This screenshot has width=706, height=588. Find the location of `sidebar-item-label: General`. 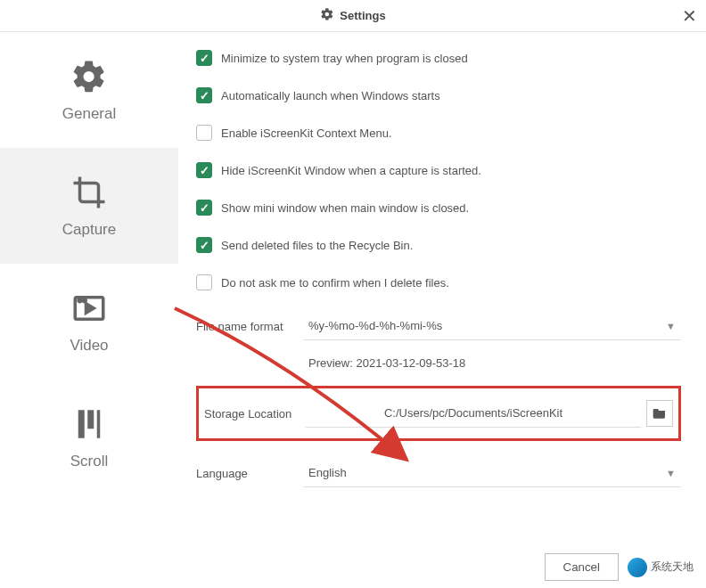

sidebar-item-label: General is located at coordinates (89, 114).